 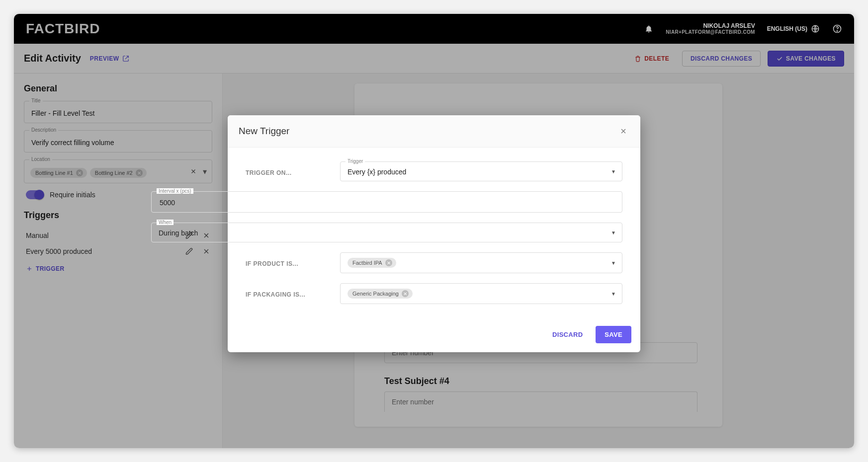 What do you see at coordinates (481, 294) in the screenshot?
I see `packaging-select: Generic Packaging ✕ ▼` at bounding box center [481, 294].